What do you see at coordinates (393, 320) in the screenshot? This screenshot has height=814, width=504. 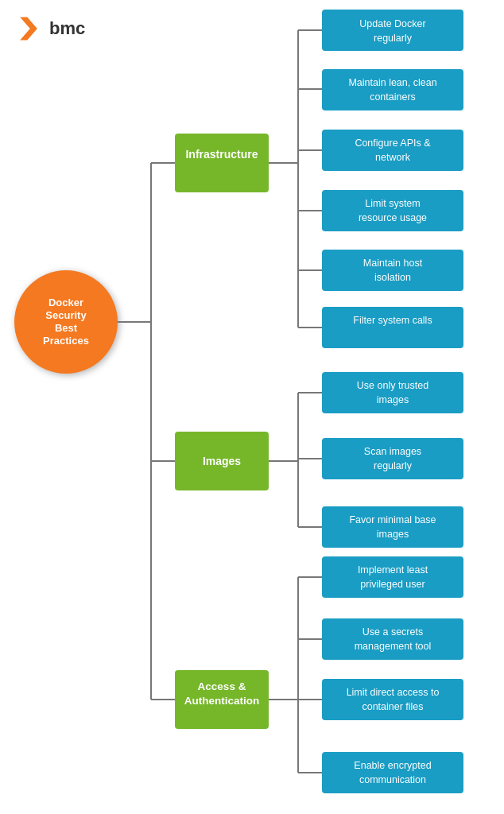 I see `svg-text: Filter system calls` at bounding box center [393, 320].